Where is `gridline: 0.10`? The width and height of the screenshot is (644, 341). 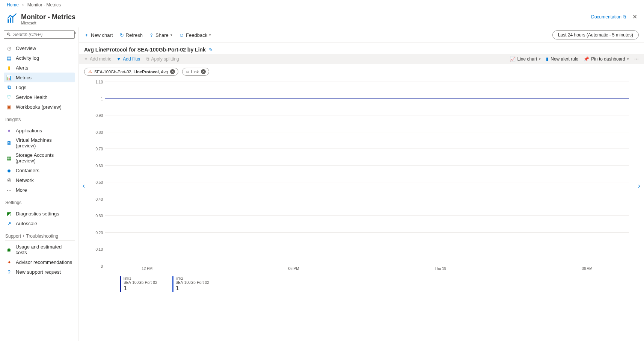
gridline: 0.10 is located at coordinates (367, 249).